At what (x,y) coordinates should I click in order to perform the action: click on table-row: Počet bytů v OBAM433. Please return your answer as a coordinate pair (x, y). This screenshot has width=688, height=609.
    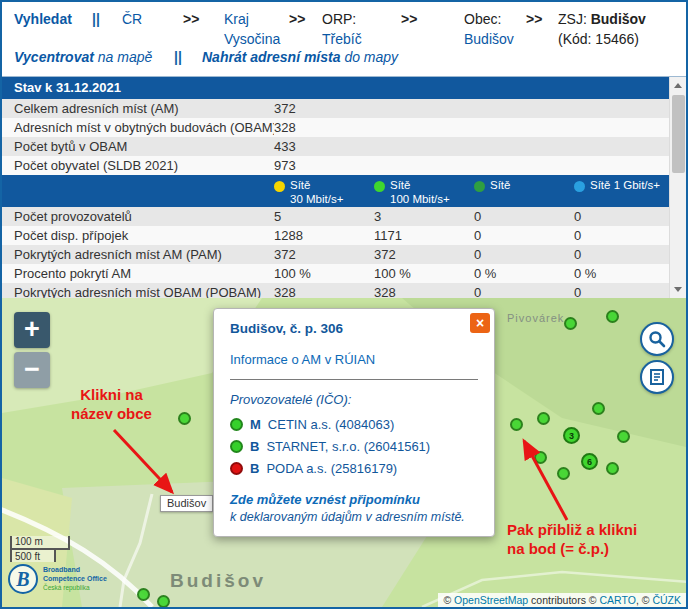
    Looking at the image, I should click on (344, 146).